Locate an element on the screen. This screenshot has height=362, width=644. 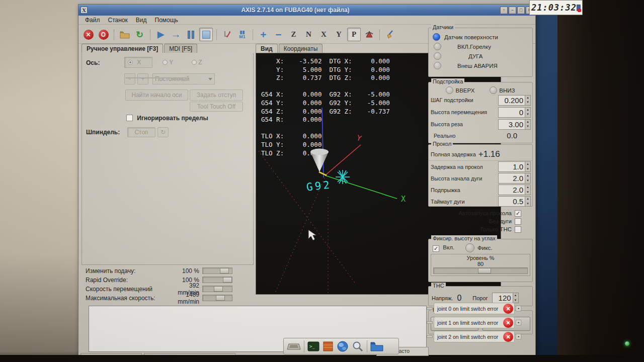
arc-ok-led is located at coordinates (438, 56).